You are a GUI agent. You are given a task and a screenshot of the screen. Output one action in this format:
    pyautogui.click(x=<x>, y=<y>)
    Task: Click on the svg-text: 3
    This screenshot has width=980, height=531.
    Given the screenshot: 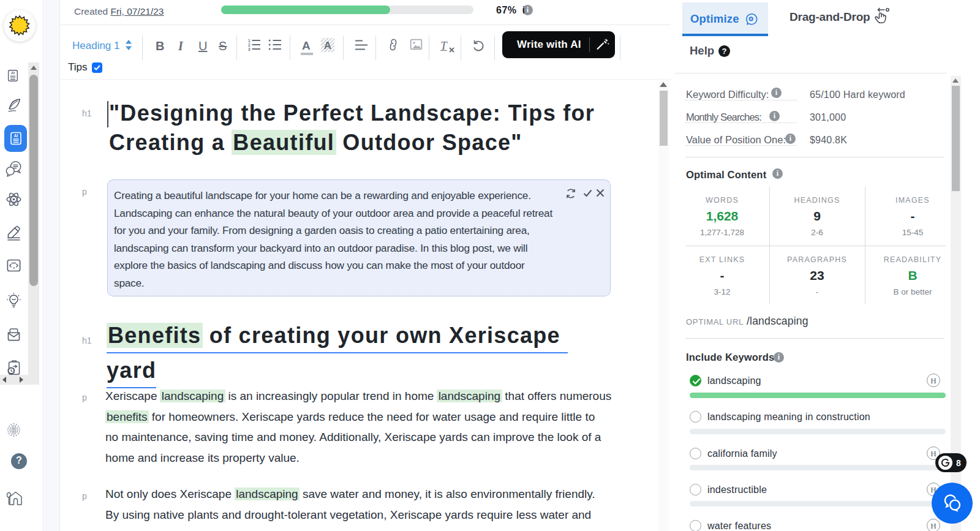 What is the action you would take?
    pyautogui.click(x=249, y=49)
    